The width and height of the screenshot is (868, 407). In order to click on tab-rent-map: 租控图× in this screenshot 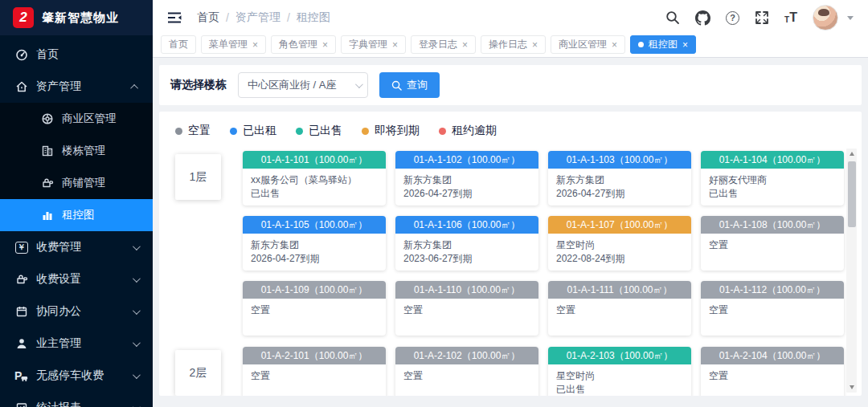, I will do `click(663, 45)`.